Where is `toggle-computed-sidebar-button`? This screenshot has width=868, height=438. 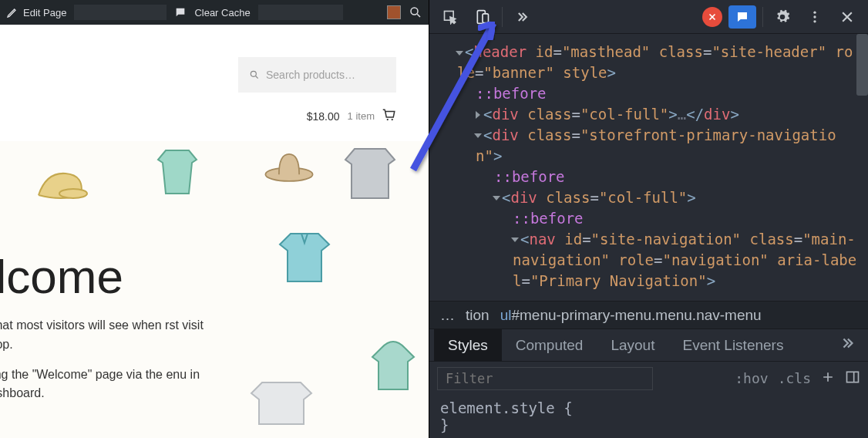
toggle-computed-sidebar-button is located at coordinates (853, 379).